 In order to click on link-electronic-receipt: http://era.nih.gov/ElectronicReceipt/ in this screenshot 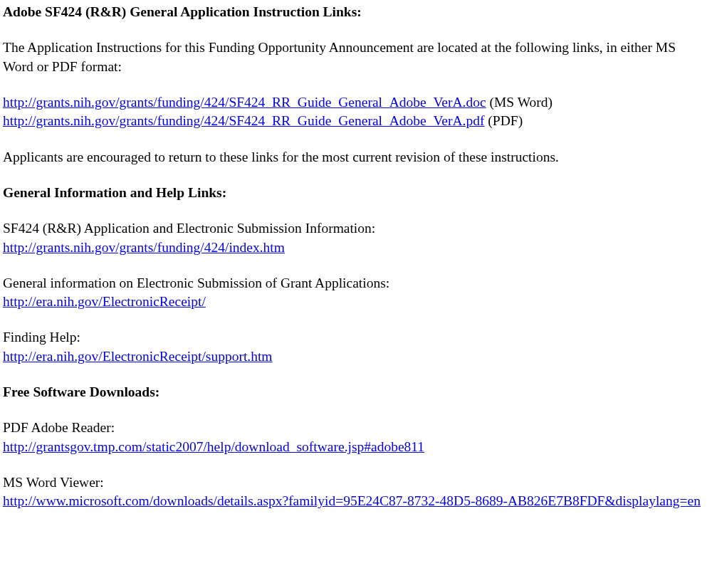, I will do `click(104, 302)`.